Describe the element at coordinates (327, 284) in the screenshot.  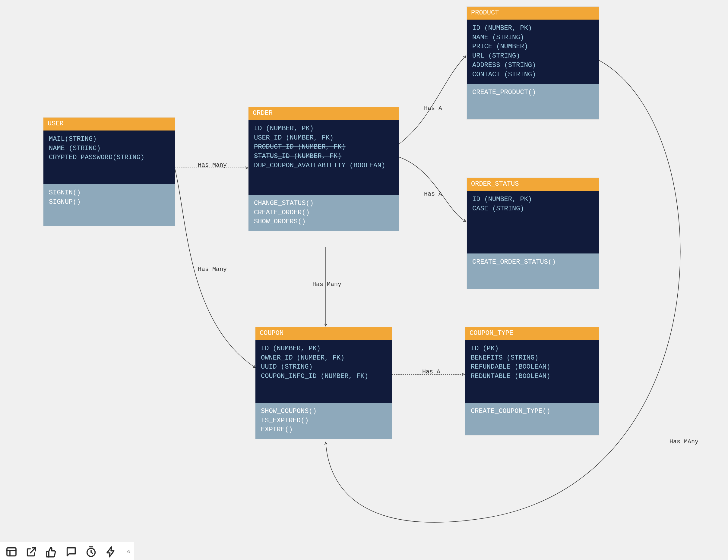
I see `rel-label-order-coupon: Has Many` at that location.